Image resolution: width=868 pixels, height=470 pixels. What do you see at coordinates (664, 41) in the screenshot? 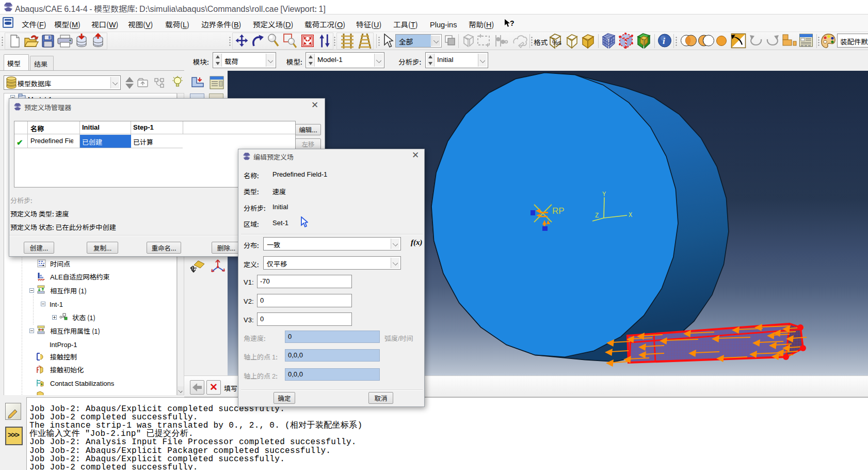
I see `svg-text: i` at bounding box center [664, 41].